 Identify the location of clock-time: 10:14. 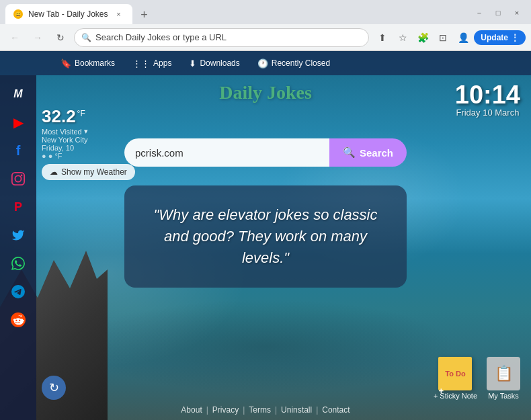
(488, 95).